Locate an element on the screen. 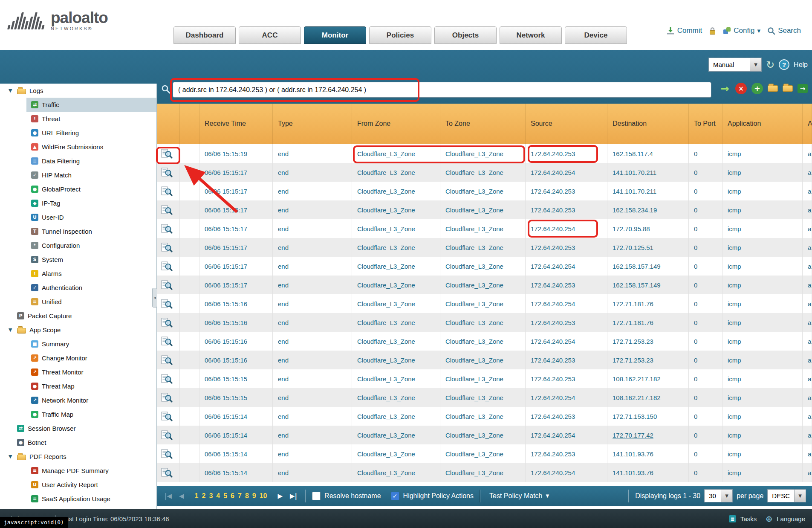  sidebar-item-configuration: *Configuration is located at coordinates (78, 246).